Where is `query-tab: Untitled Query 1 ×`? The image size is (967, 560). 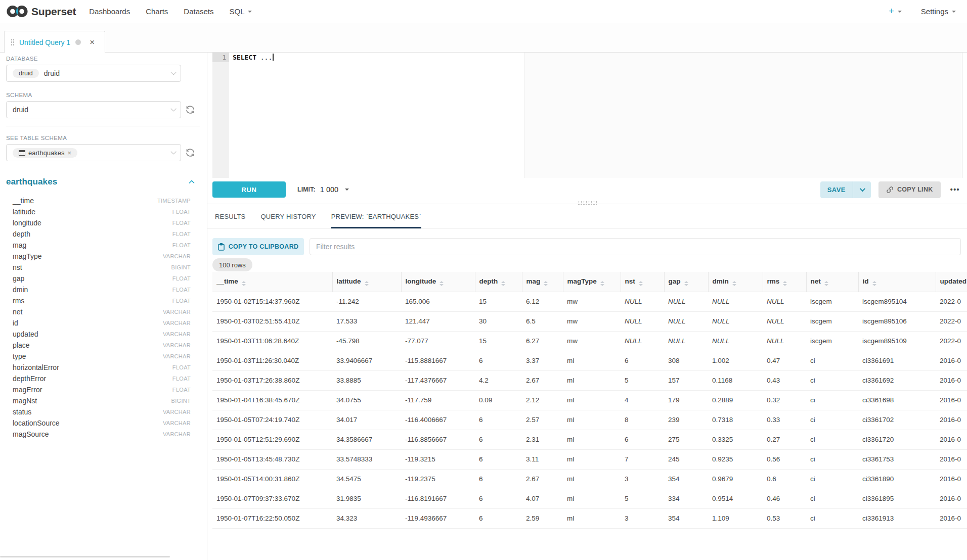
query-tab: Untitled Query 1 × is located at coordinates (55, 42).